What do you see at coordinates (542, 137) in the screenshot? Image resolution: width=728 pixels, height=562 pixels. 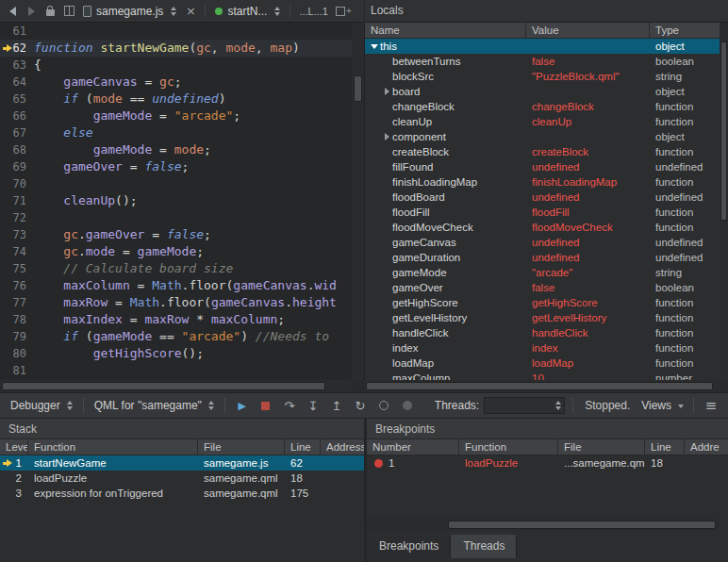 I see `locals-row-component: componentobject` at bounding box center [542, 137].